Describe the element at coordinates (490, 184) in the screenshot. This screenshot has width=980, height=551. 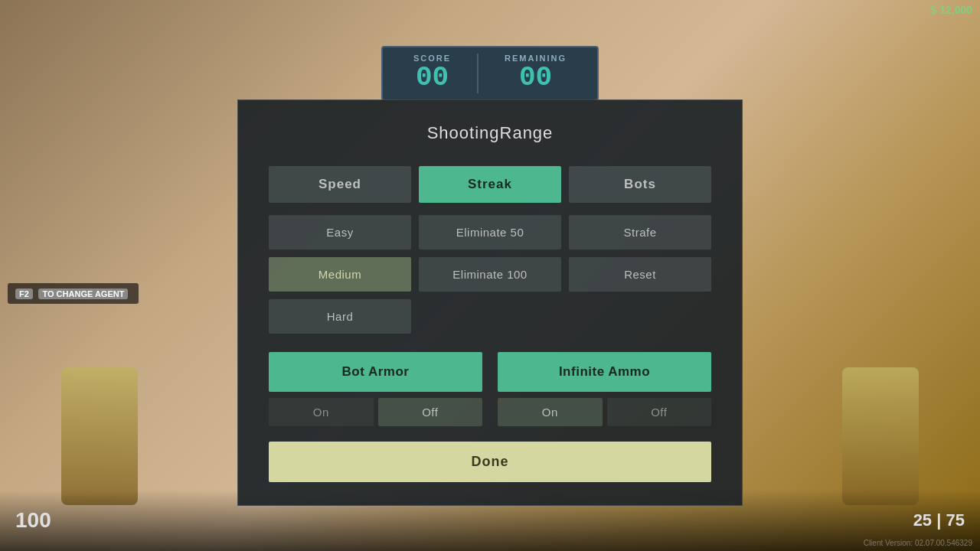
I see `category-row: Speed Streak Bots` at that location.